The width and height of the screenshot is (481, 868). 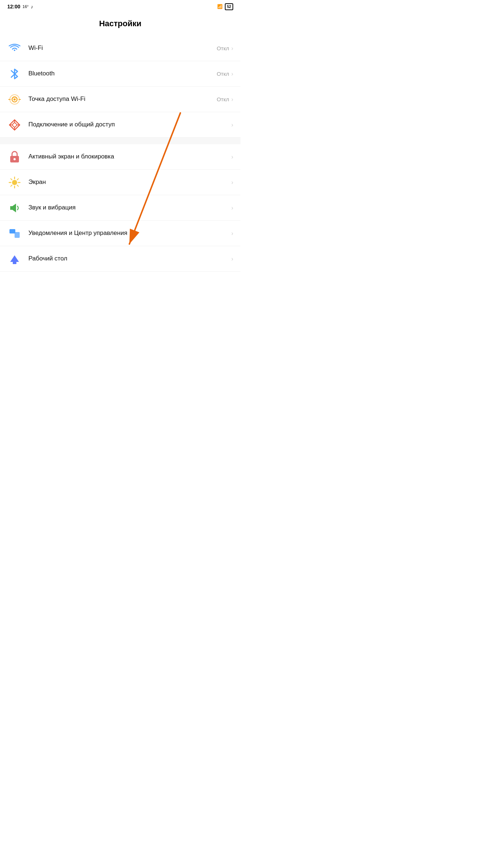 What do you see at coordinates (15, 99) in the screenshot?
I see `hotspot-icon` at bounding box center [15, 99].